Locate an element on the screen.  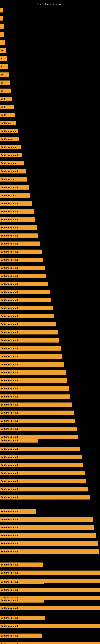
bar-item: Bottl is located at coordinates (7, 115).